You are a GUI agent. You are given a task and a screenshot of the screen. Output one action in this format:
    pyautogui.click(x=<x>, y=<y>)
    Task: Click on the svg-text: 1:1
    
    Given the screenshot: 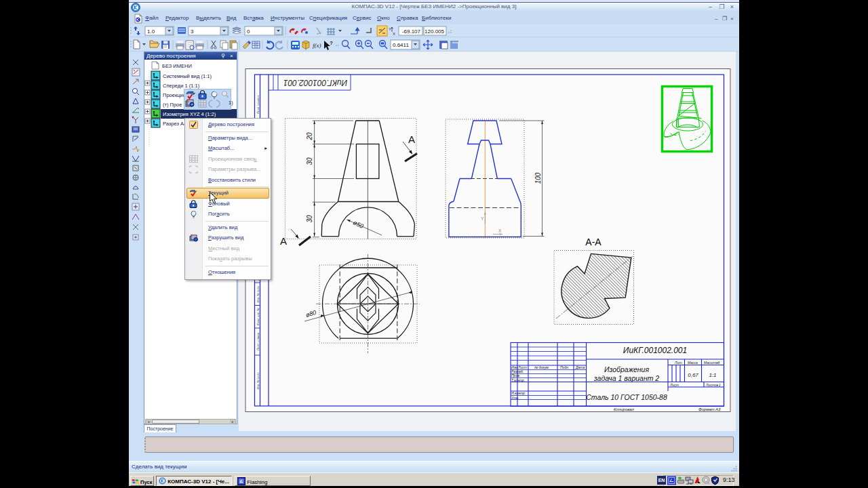 What is the action you would take?
    pyautogui.click(x=712, y=375)
    